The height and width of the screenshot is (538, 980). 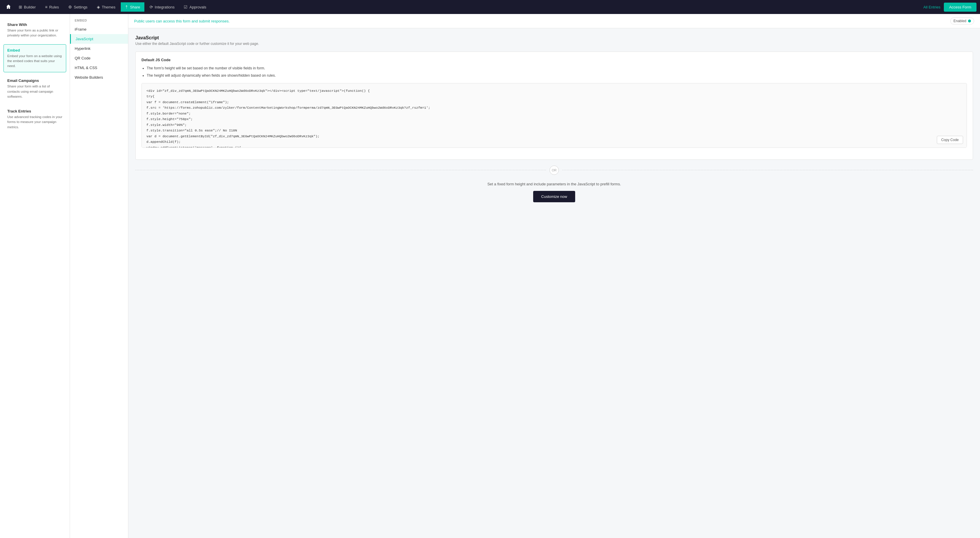 What do you see at coordinates (554, 184) in the screenshot?
I see `customize-desc: Set a fixed form height and include para…` at bounding box center [554, 184].